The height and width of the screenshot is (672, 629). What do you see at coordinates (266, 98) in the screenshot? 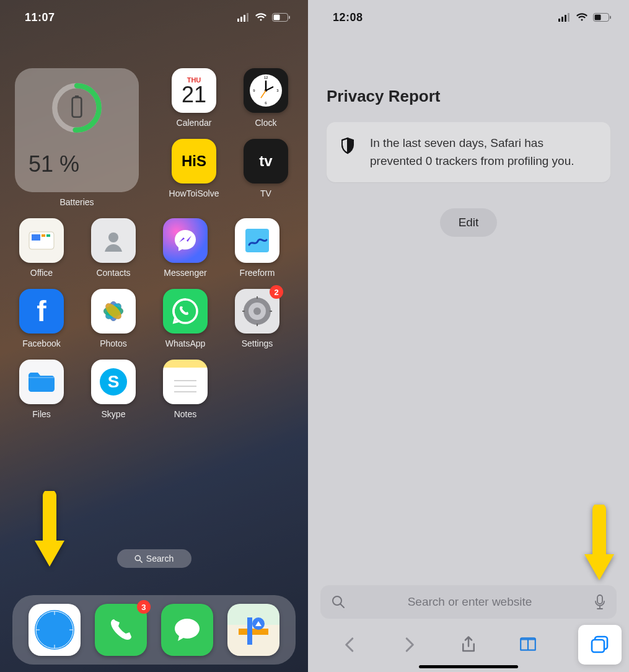
I see `app-clock: 12369 Clock` at bounding box center [266, 98].